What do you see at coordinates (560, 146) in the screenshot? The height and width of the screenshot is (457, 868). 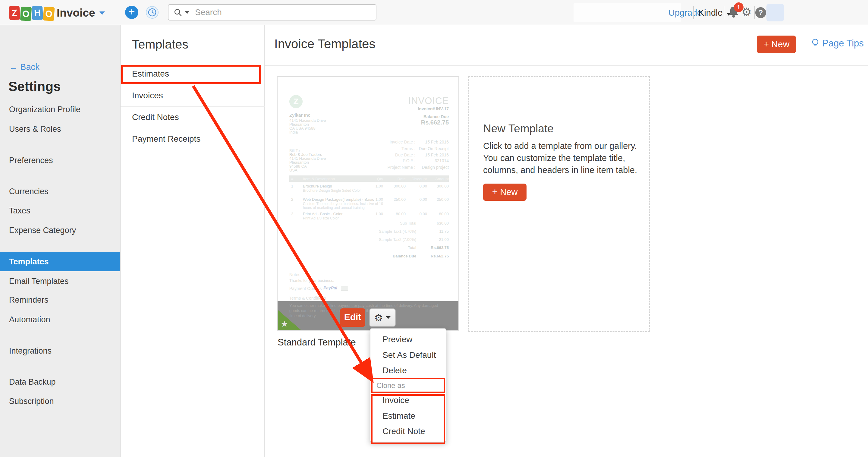 I see `new-template-desc: Click to add a template from our gallery…` at bounding box center [560, 146].